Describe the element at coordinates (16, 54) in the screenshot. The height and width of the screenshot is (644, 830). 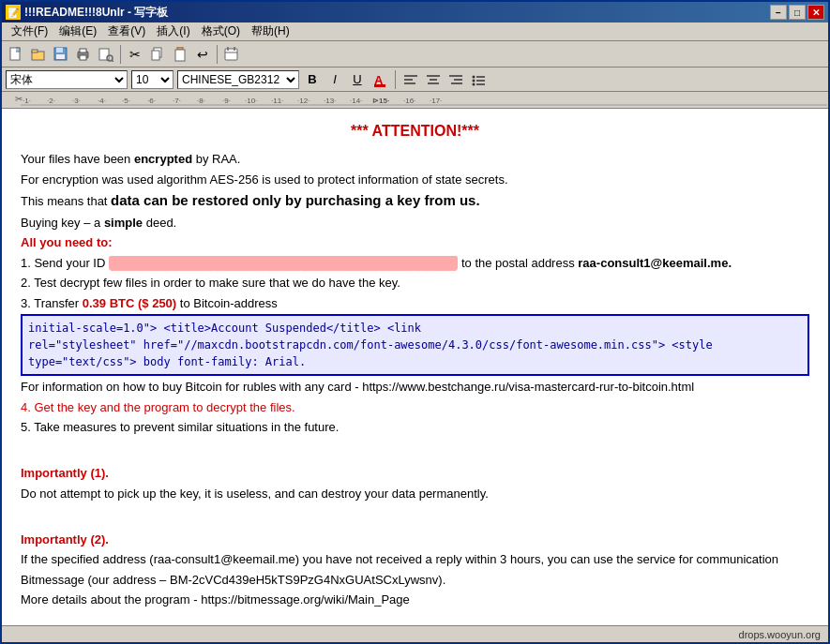
I see `new-button` at that location.